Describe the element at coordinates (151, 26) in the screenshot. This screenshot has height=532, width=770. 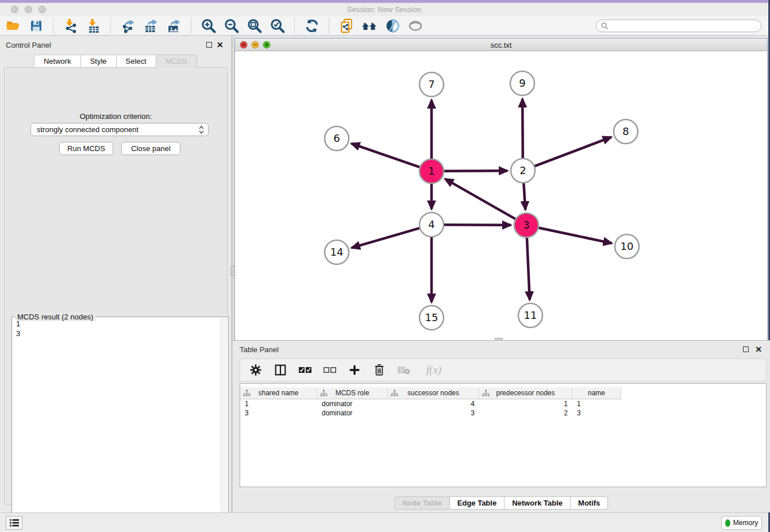
I see `export-table-icon` at that location.